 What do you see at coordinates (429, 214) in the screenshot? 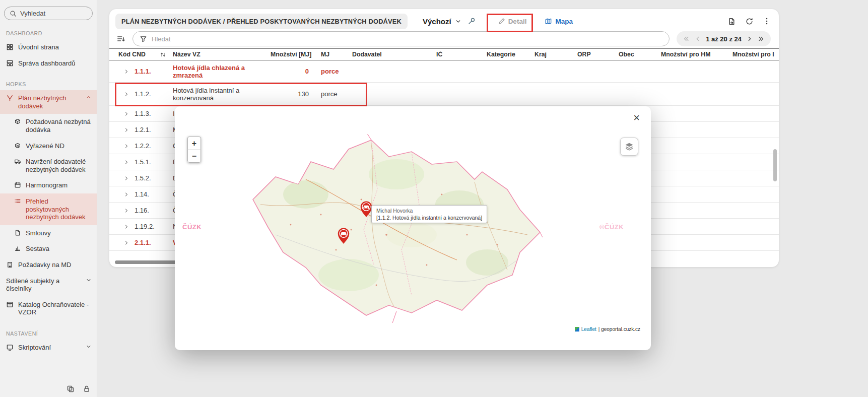
I see `marker-tooltip: Michal Hovorka [1.1.2. Hotová jídla inst…` at bounding box center [429, 214].